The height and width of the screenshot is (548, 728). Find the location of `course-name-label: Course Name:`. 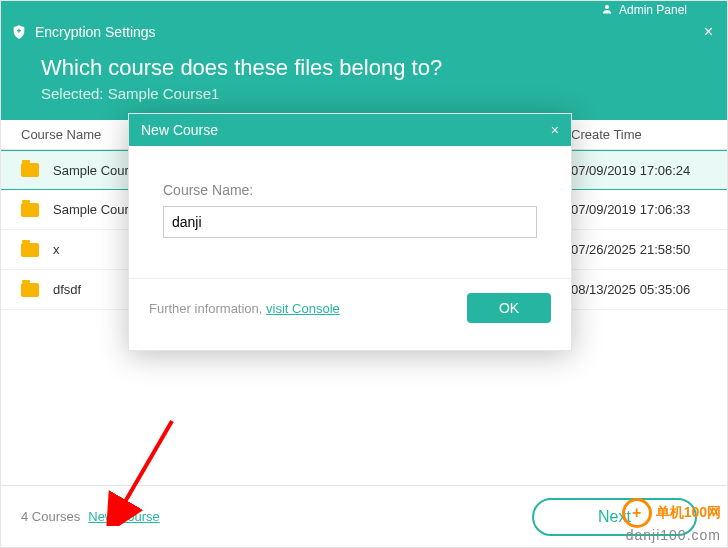

course-name-label: Course Name: is located at coordinates (350, 190).